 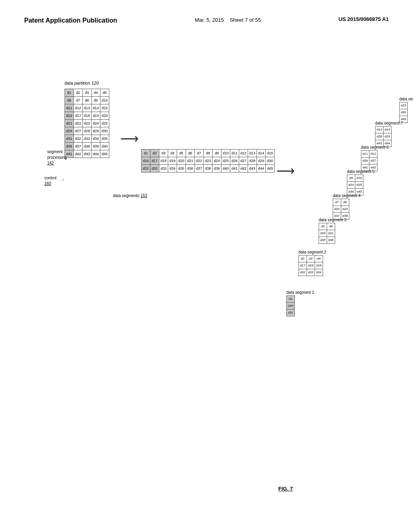 What do you see at coordinates (332, 231) in the screenshot?
I see `segment-3-block: data segment 3 d5d6 d20d21 d35d36` at bounding box center [332, 231].